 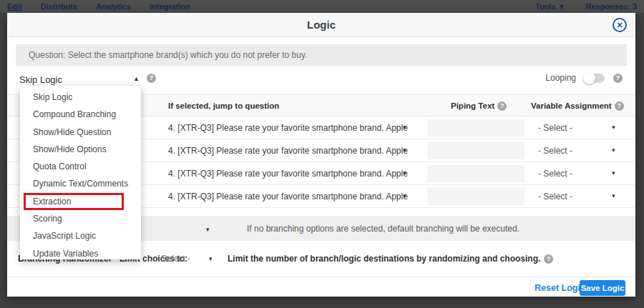 What do you see at coordinates (113, 6) in the screenshot?
I see `nav-tab: Analytics` at bounding box center [113, 6].